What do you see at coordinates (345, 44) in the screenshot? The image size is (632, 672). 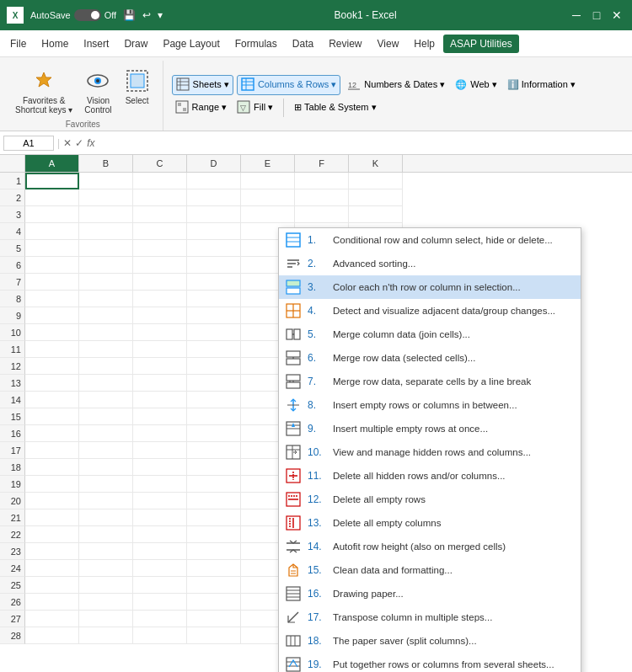 I see `menu-review: Review` at bounding box center [345, 44].